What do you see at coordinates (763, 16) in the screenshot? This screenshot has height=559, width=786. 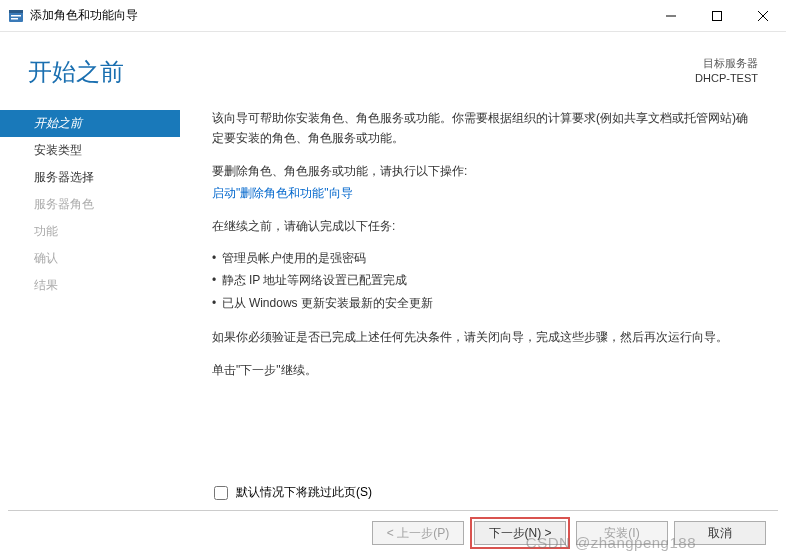 I see `close-button` at bounding box center [763, 16].